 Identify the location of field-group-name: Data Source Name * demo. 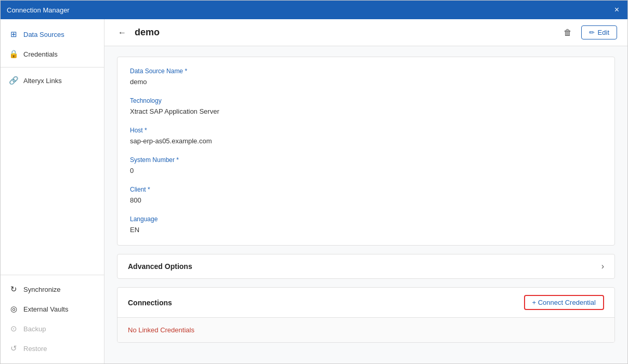
(366, 77).